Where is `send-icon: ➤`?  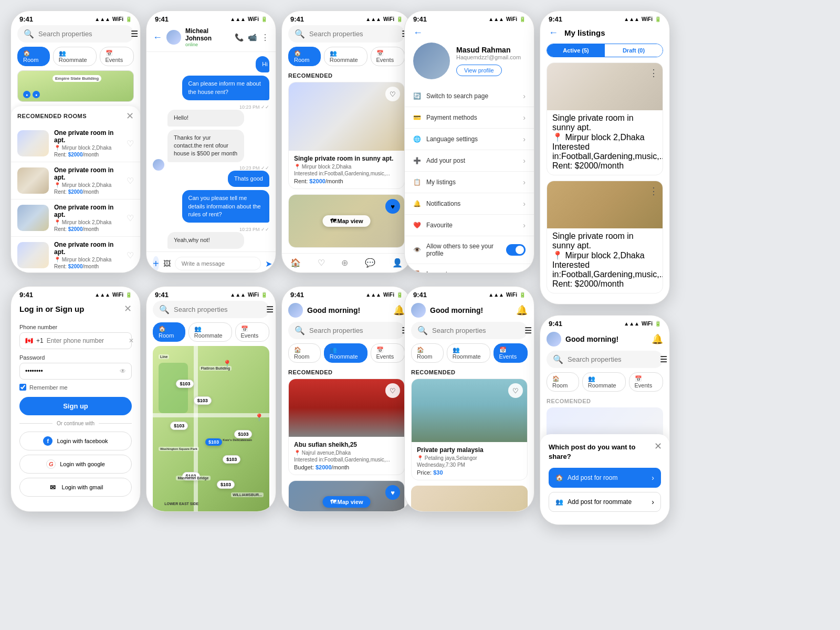
send-icon: ➤ is located at coordinates (269, 264).